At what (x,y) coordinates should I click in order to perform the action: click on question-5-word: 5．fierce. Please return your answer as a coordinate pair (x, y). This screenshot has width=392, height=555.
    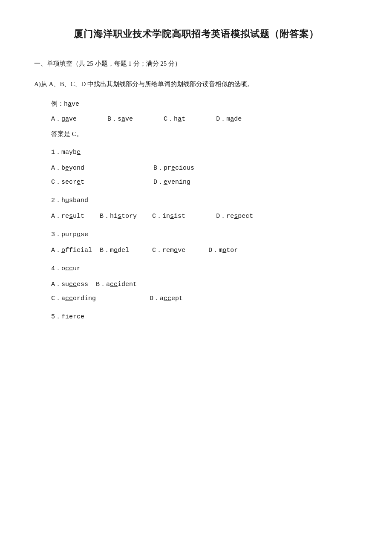
    Looking at the image, I should click on (205, 317).